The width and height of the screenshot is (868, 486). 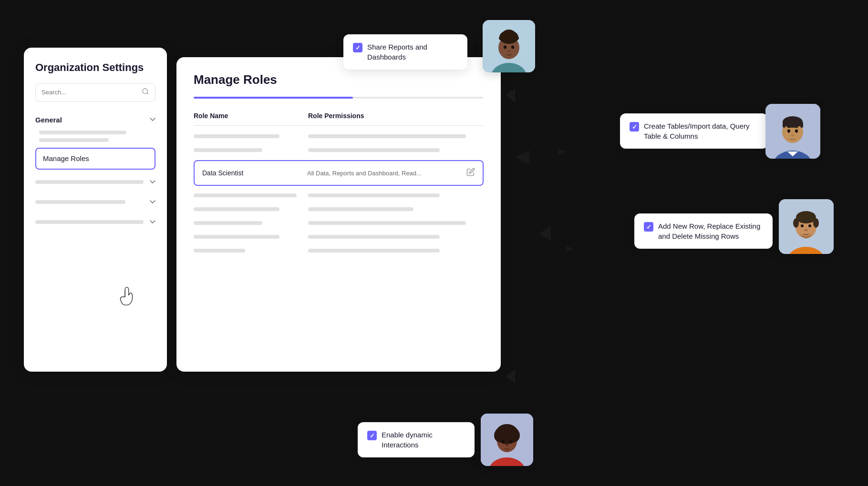 What do you see at coordinates (339, 98) in the screenshot?
I see `progress-bar-bg` at bounding box center [339, 98].